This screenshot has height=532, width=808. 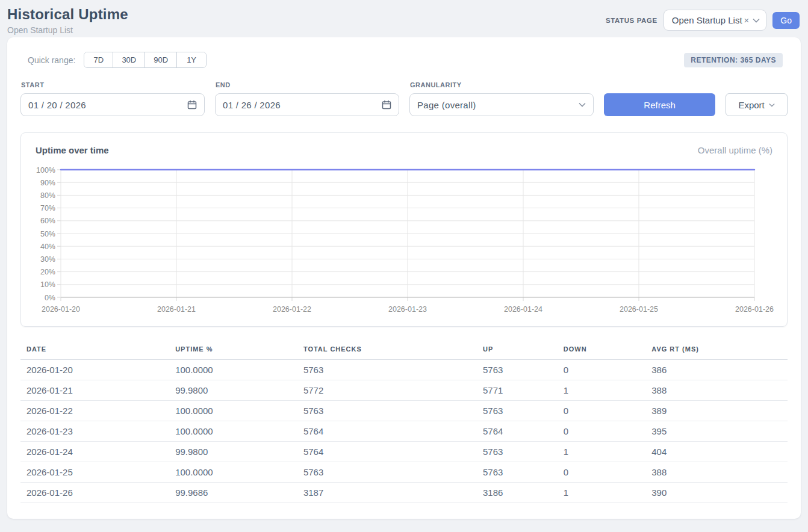 I want to click on table-cell: 389, so click(x=716, y=411).